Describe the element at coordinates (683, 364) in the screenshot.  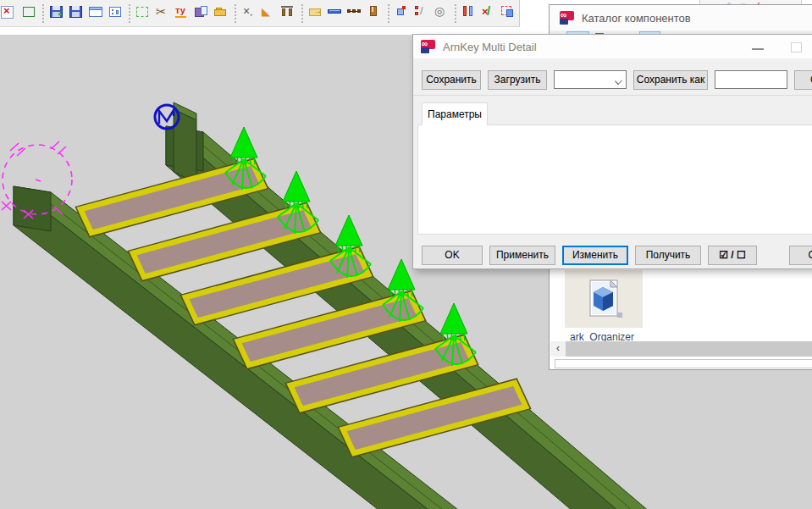
I see `catalog-status-bar` at that location.